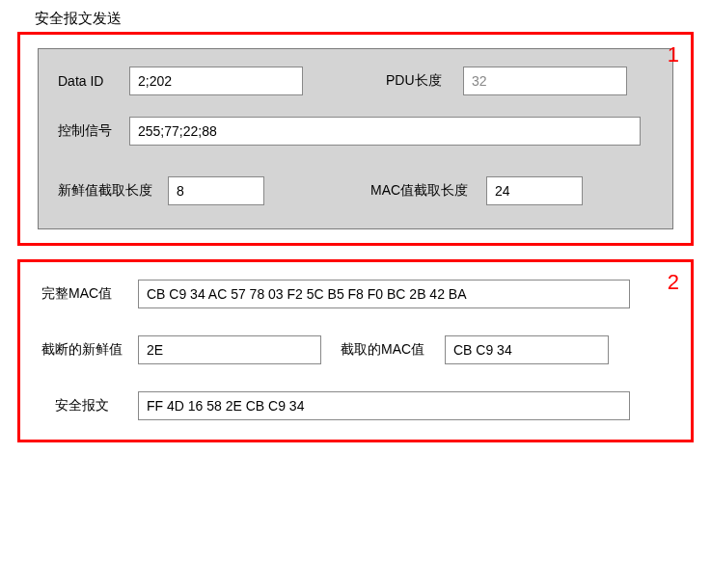 The image size is (711, 588). Describe the element at coordinates (384, 294) in the screenshot. I see `input-full-mac` at that location.